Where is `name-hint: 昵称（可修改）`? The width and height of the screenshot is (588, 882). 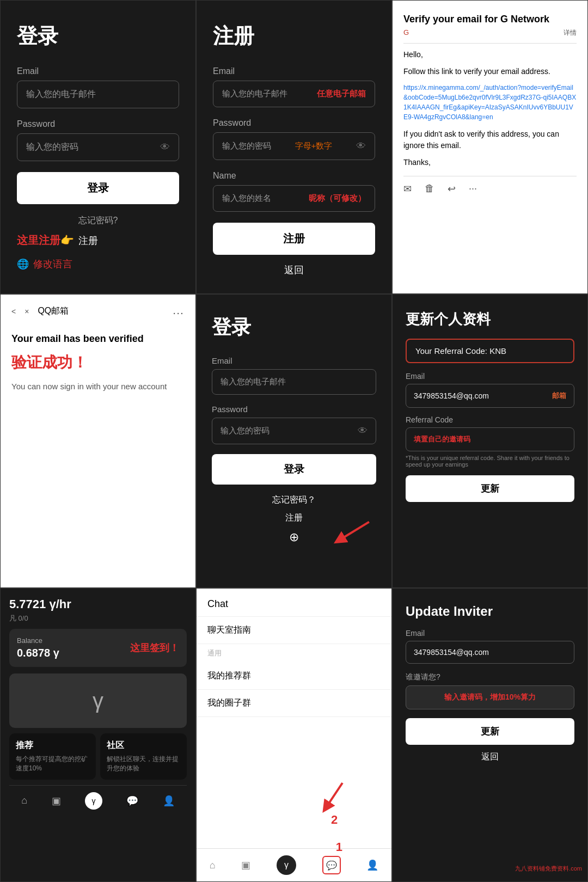
name-hint: 昵称（可修改） is located at coordinates (338, 198).